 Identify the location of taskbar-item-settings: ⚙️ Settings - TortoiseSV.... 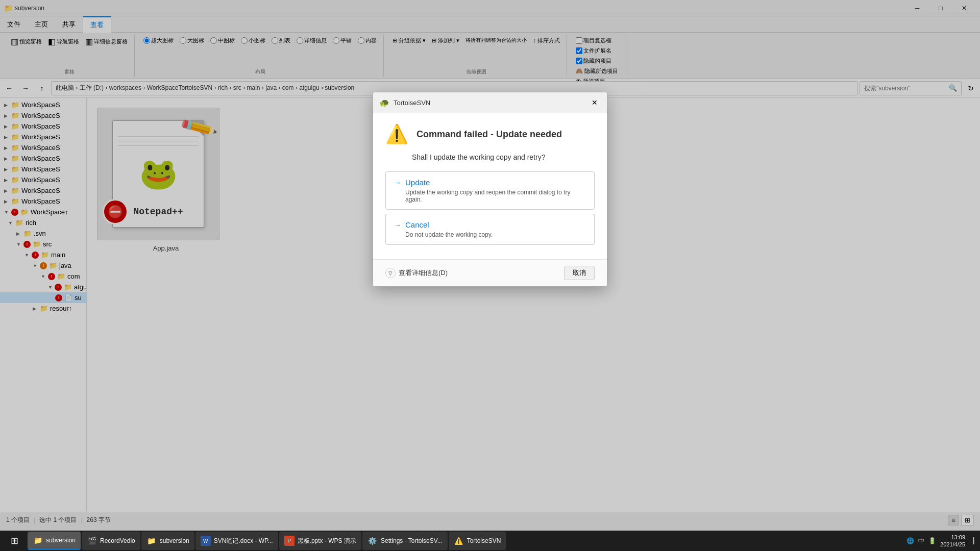
(405, 541).